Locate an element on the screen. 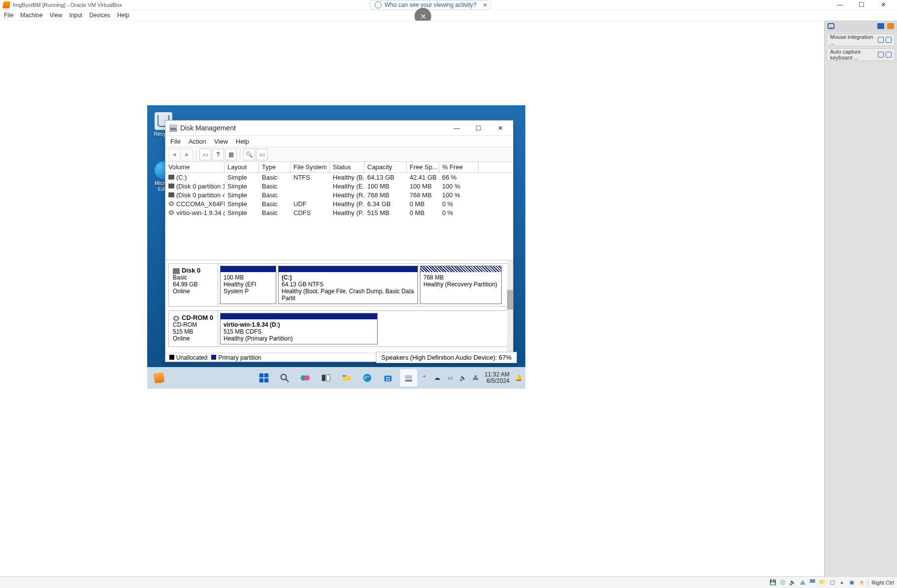 The height and width of the screenshot is (588, 897). tray-clock: 11:32 AM 6/5/2024 is located at coordinates (497, 378).